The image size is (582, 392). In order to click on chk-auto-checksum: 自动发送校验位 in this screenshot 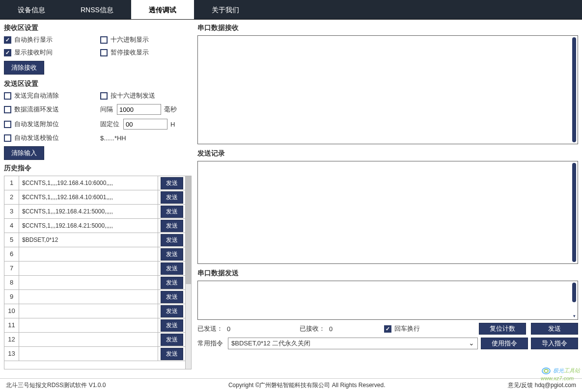, I will do `click(52, 138)`.